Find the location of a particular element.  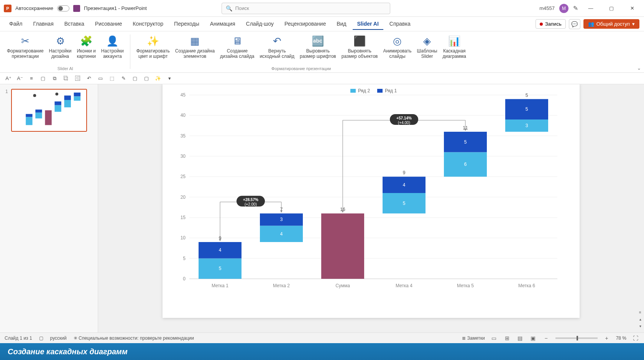

search-placeholder: Поиск is located at coordinates (242, 8).